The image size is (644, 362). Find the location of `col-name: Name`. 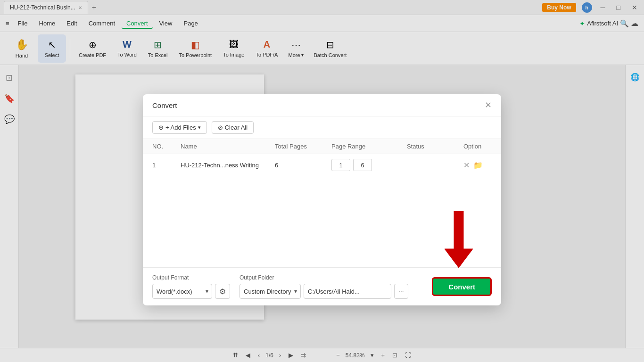

col-name: Name is located at coordinates (228, 146).